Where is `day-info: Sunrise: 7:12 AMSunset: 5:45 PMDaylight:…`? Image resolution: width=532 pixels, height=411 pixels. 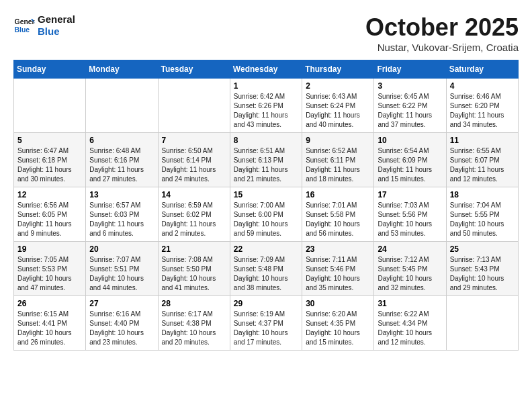
day-info: Sunrise: 7:12 AMSunset: 5:45 PMDaylight:… is located at coordinates (410, 274).